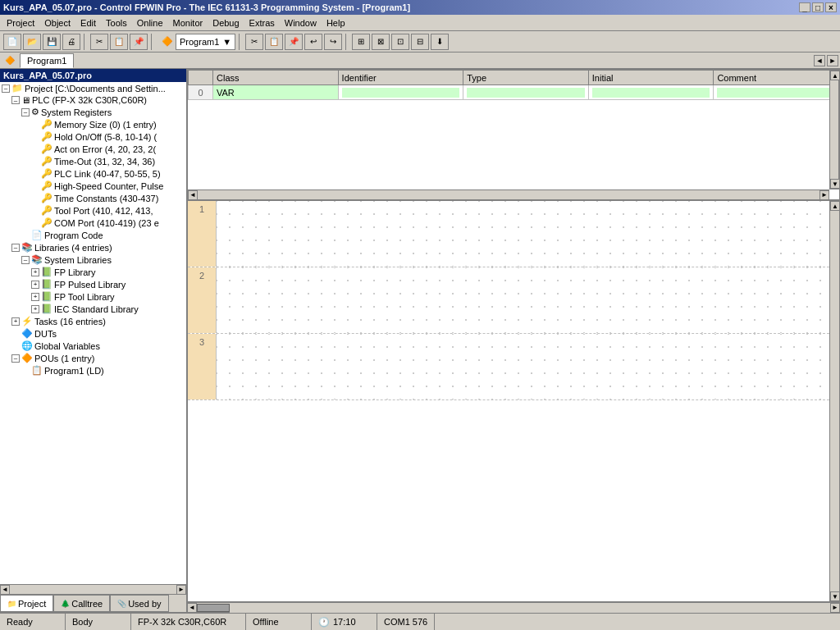  What do you see at coordinates (294, 42) in the screenshot?
I see `toolbar-paste2: 📌` at bounding box center [294, 42].